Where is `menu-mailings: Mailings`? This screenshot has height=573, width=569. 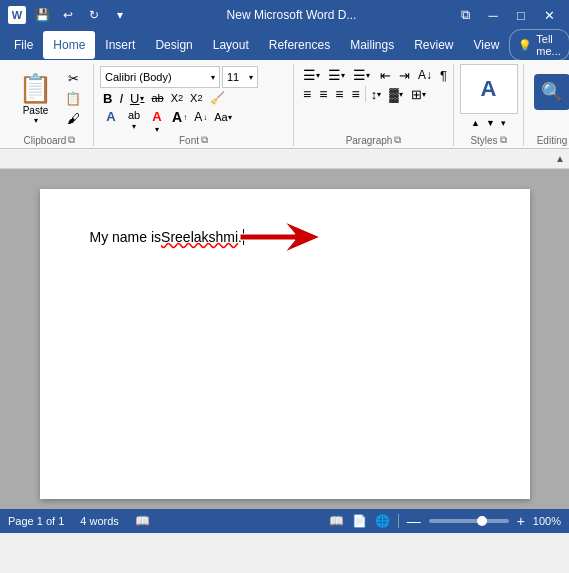 menu-mailings: Mailings is located at coordinates (372, 45).